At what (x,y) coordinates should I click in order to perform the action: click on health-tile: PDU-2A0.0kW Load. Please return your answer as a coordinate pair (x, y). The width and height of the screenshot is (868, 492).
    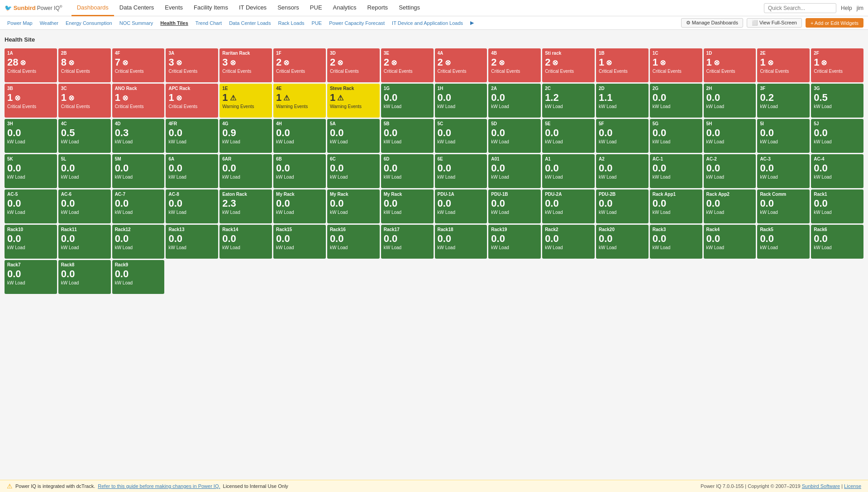
    Looking at the image, I should click on (568, 206).